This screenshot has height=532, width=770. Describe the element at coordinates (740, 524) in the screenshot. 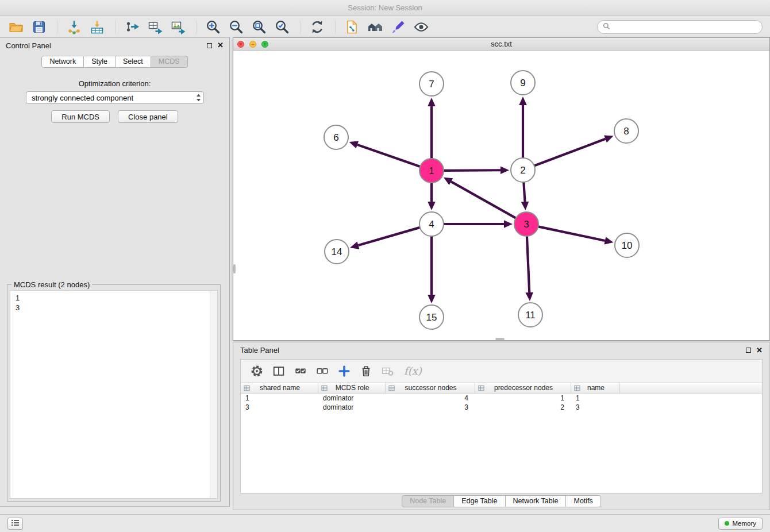

I see `memory-button: Memory` at that location.